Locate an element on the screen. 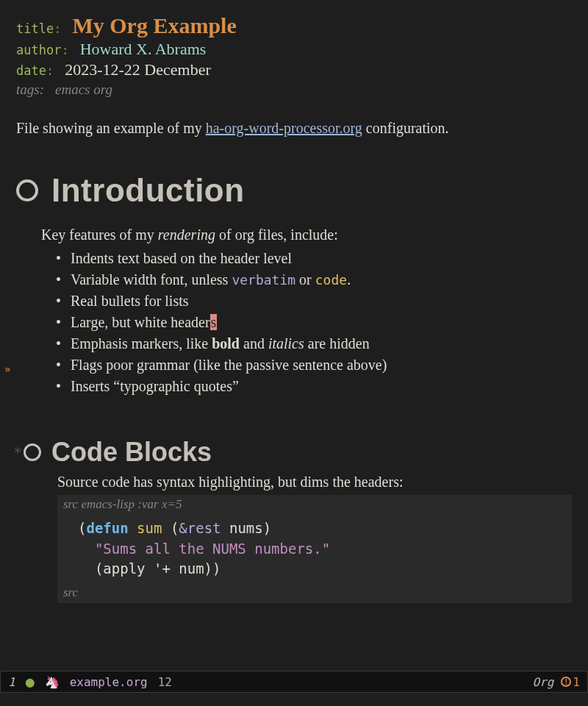 The image size is (588, 706). meta-key-tags: tags: is located at coordinates (30, 90).